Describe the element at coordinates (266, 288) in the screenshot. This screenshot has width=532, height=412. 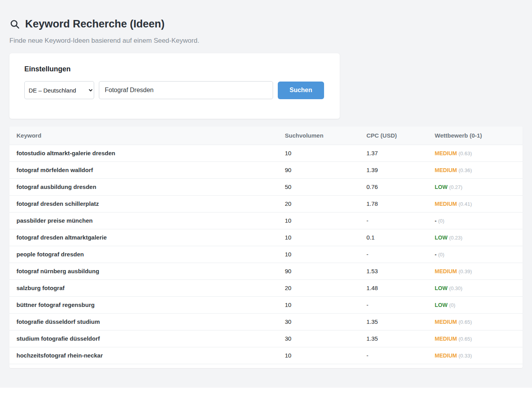
I see `table-row: salzburg fotograf 20 1.48 LOW(0.30)` at that location.